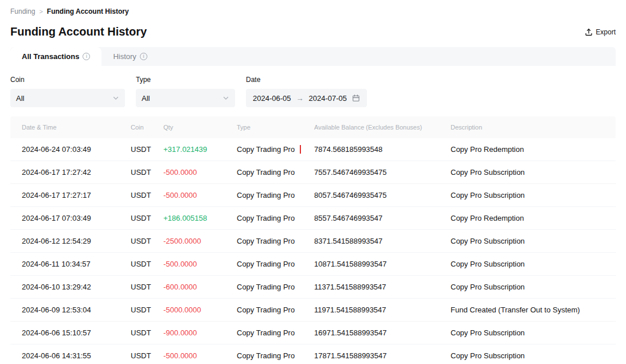 The height and width of the screenshot is (364, 626). What do you see at coordinates (306, 80) in the screenshot?
I see `date-filter-label: Date` at bounding box center [306, 80].